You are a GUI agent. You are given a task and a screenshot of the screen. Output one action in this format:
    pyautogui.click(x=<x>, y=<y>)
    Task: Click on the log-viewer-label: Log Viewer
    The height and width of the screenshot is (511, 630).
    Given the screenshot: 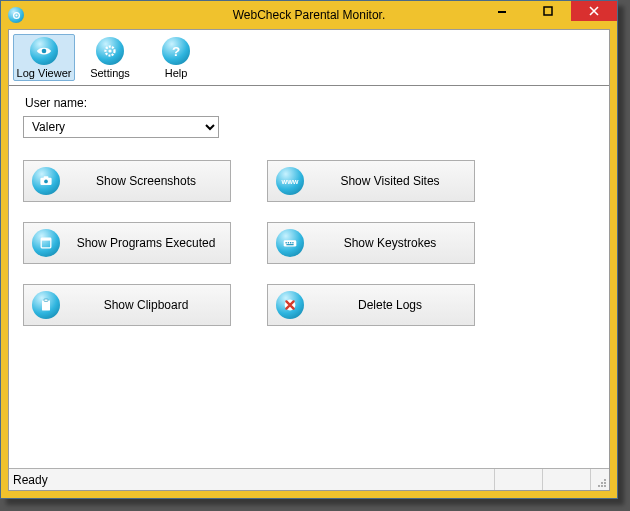 What is the action you would take?
    pyautogui.click(x=44, y=73)
    